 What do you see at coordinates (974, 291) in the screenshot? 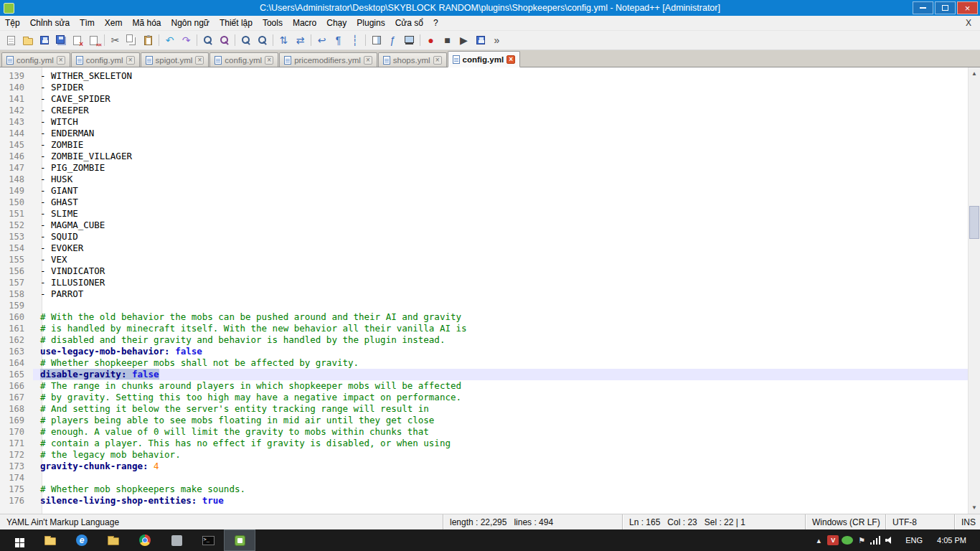
I see `scroll-track` at bounding box center [974, 291].